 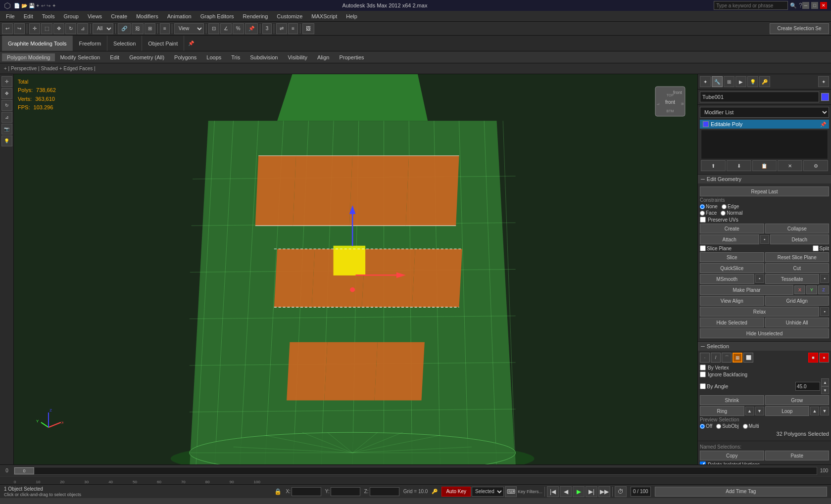 I want to click on autokey-btn: Auto Key, so click(x=456, y=492).